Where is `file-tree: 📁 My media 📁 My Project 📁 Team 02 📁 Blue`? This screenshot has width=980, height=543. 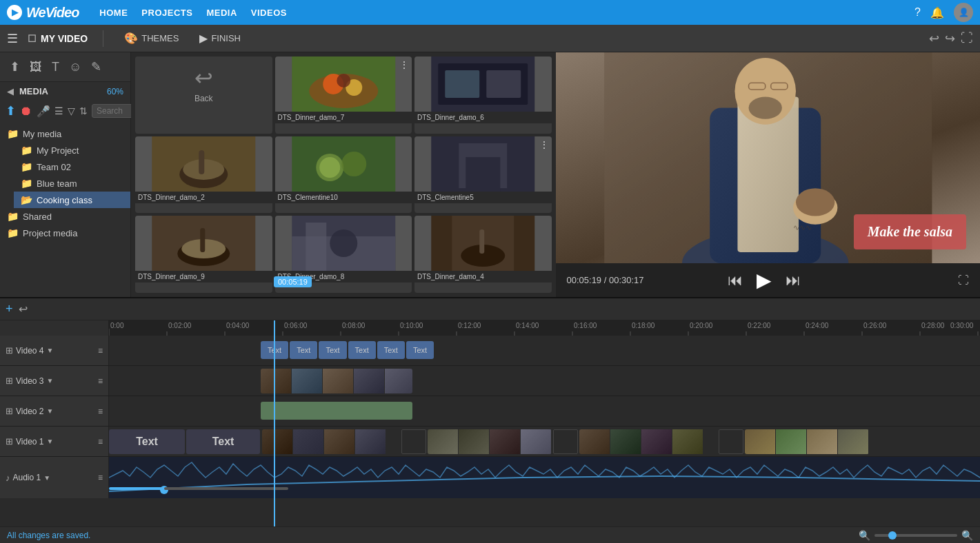
file-tree: 📁 My media 📁 My Project 📁 Team 02 📁 Blue is located at coordinates (65, 209).